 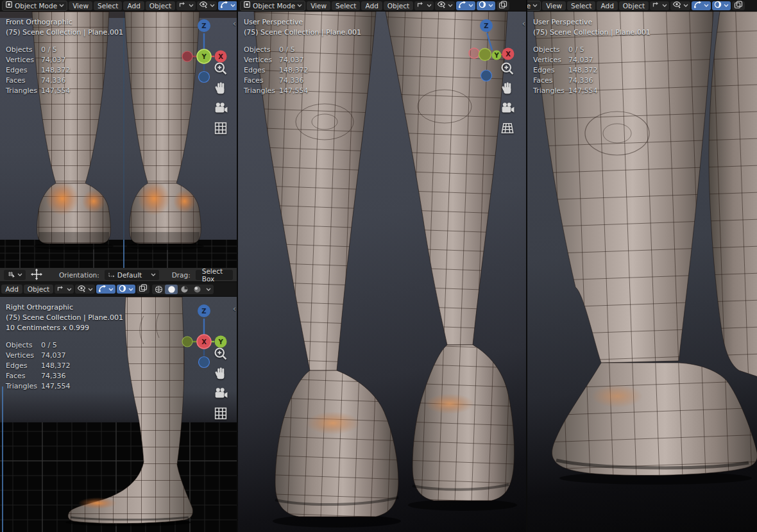 I want to click on shading-solid-button, so click(x=171, y=290).